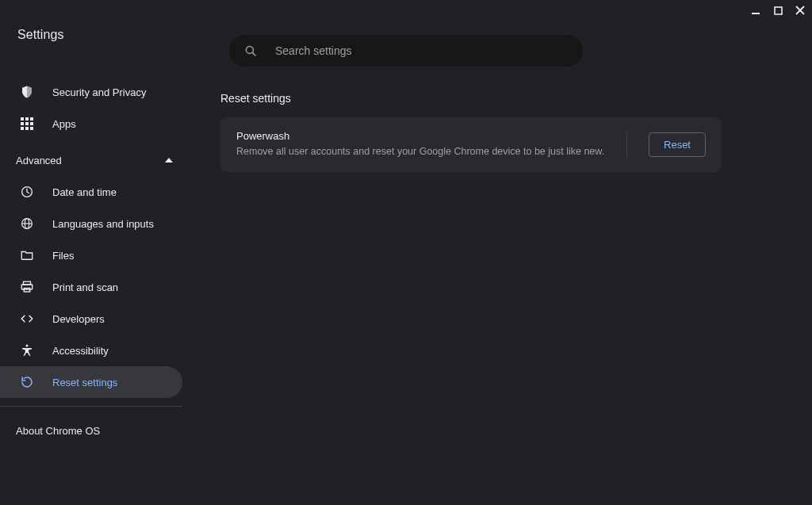 This screenshot has height=505, width=812. What do you see at coordinates (91, 287) in the screenshot?
I see `sidebar-item-print-scan: Print and scan` at bounding box center [91, 287].